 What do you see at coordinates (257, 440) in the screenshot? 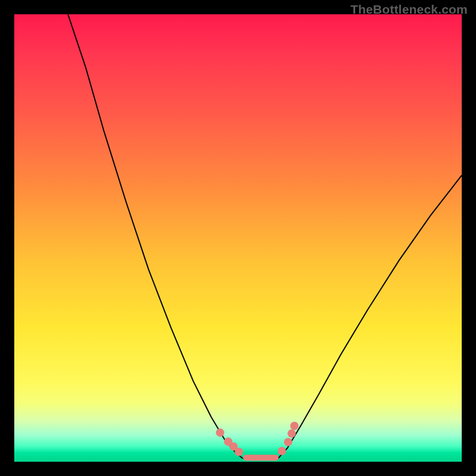
I see `marker-layer` at bounding box center [257, 440].